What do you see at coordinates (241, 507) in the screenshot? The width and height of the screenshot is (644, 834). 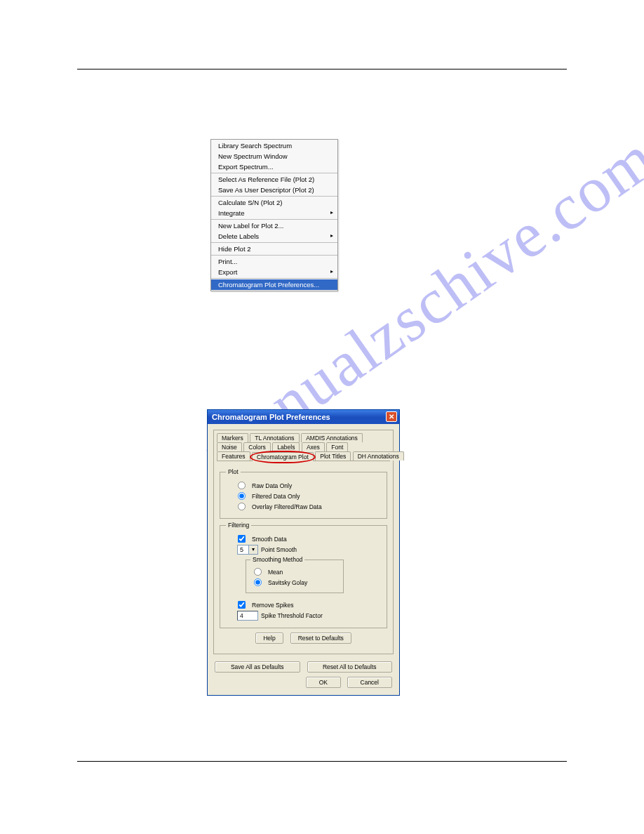 I see `radio-overlay-filtered-raw` at bounding box center [241, 507].